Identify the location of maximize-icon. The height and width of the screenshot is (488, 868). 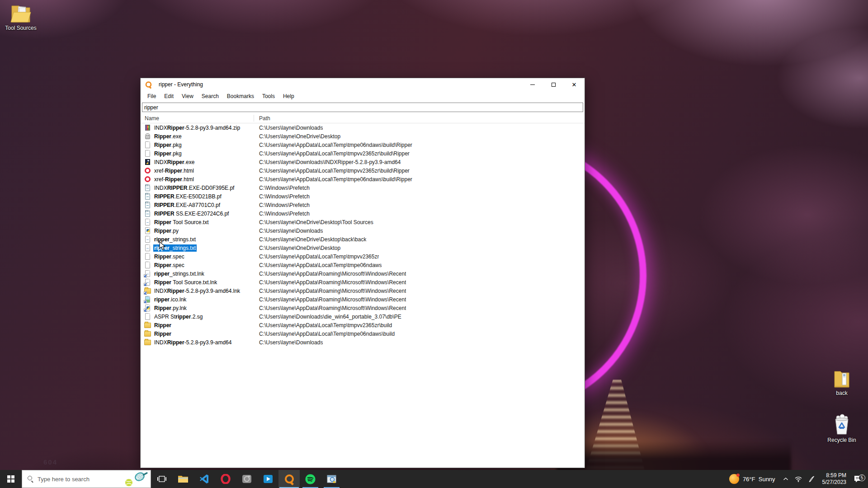
(553, 85).